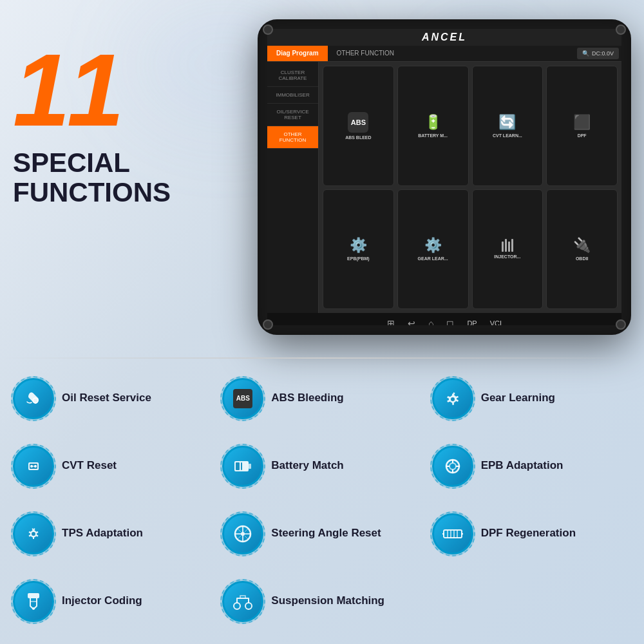 This screenshot has width=644, height=644. What do you see at coordinates (268, 325) in the screenshot?
I see `bolt-bottom-left` at bounding box center [268, 325].